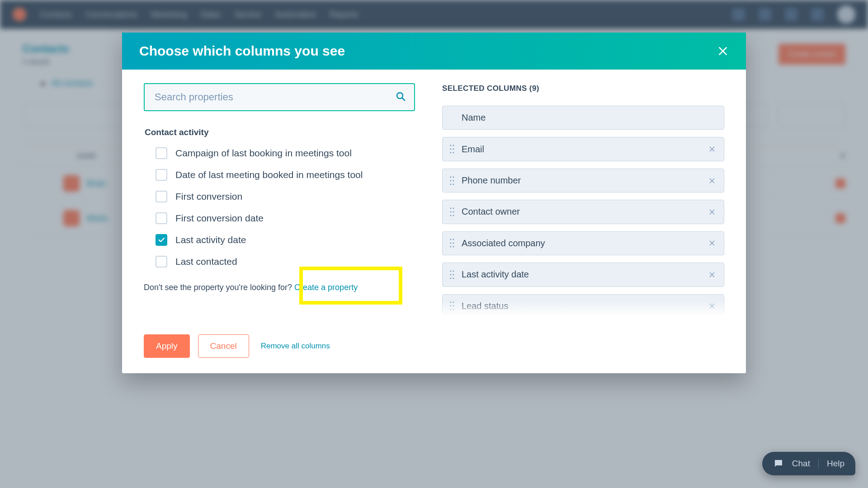  I want to click on selected-column-item: Last activity date, so click(583, 275).